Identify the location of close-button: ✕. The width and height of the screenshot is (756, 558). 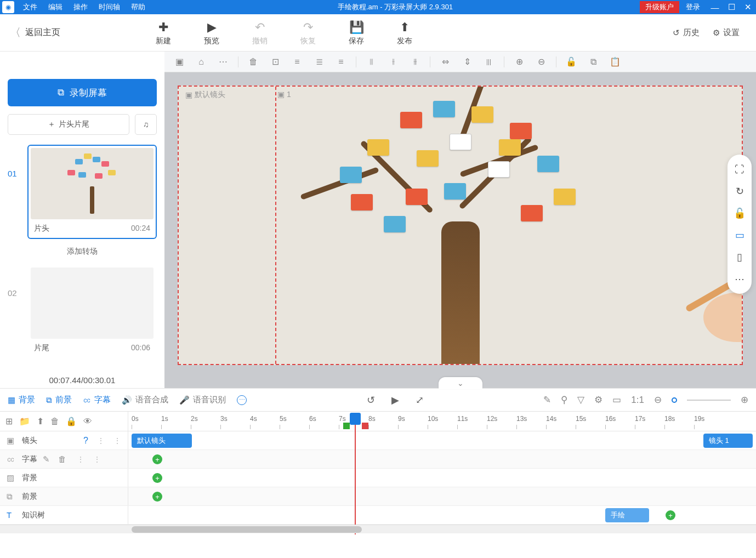
(748, 7).